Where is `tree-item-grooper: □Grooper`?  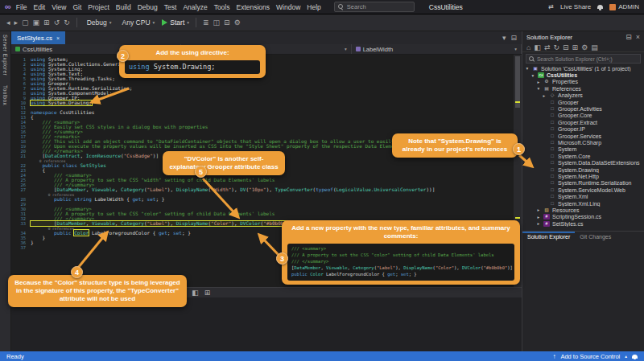
tree-item-grooper: □Grooper is located at coordinates (583, 102).